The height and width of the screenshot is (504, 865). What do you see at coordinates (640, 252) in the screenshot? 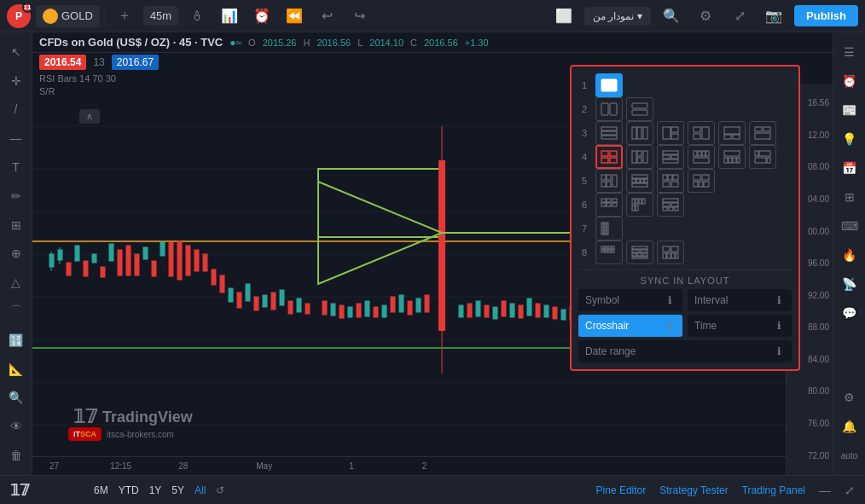
I see `layout-8b` at bounding box center [640, 252].